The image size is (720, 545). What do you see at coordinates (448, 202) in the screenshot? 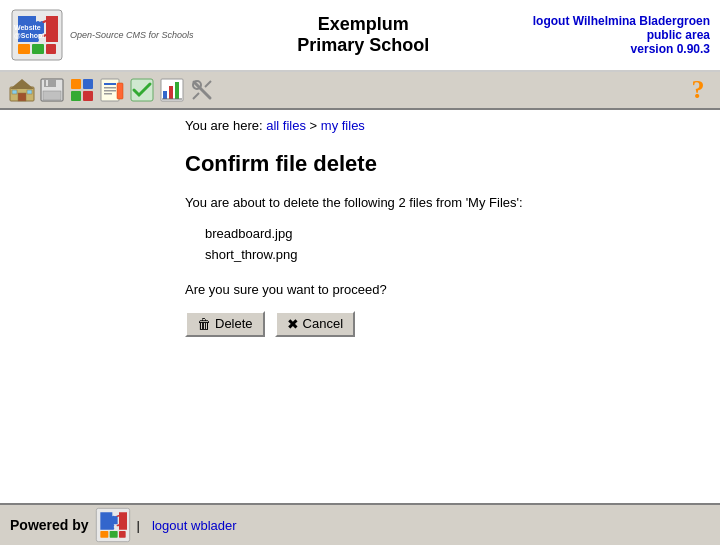
I see `confirm-text: You are about to delete the following 2 …` at bounding box center [448, 202].